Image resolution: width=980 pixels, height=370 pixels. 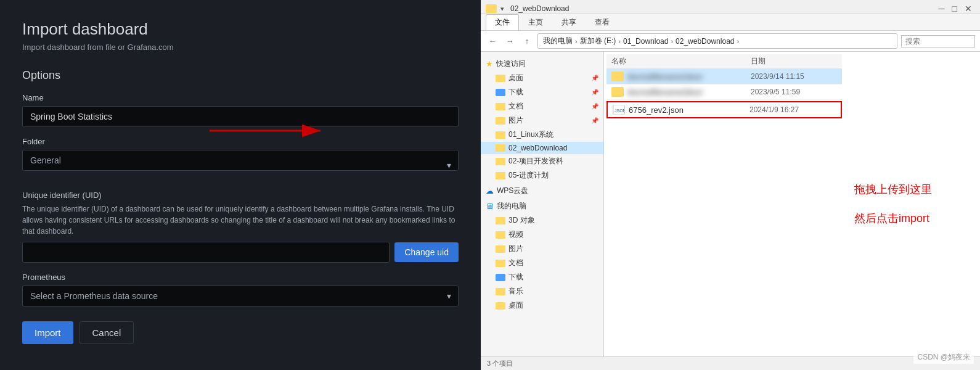 I want to click on nav-item-devdata: 02-项目开发资料, so click(x=542, y=162).